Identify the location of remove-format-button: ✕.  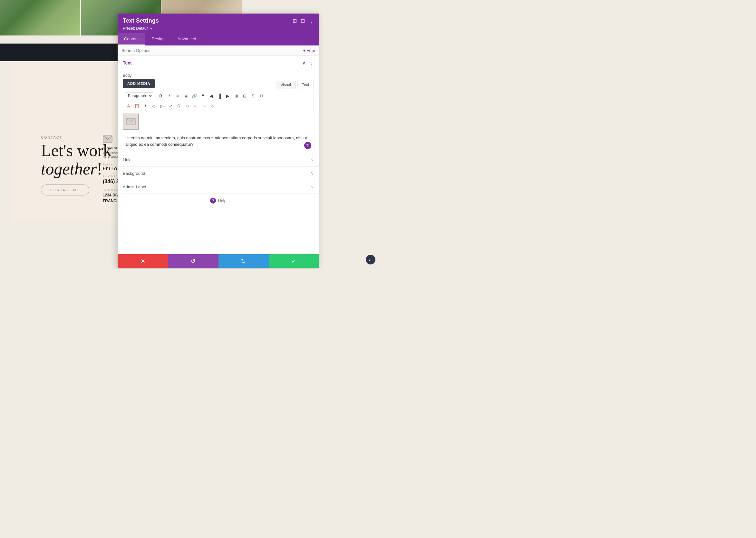
(213, 106).